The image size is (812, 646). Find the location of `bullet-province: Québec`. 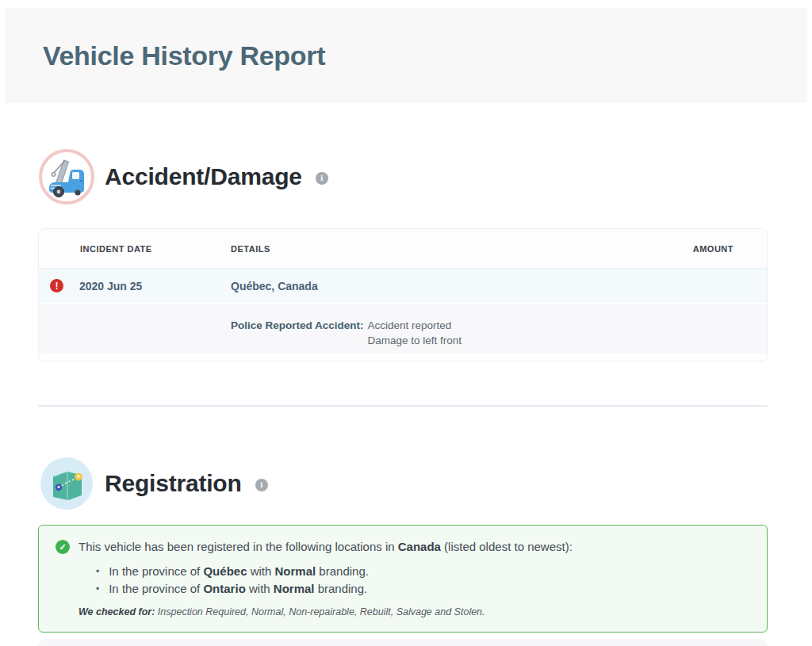

bullet-province: Québec is located at coordinates (225, 571).